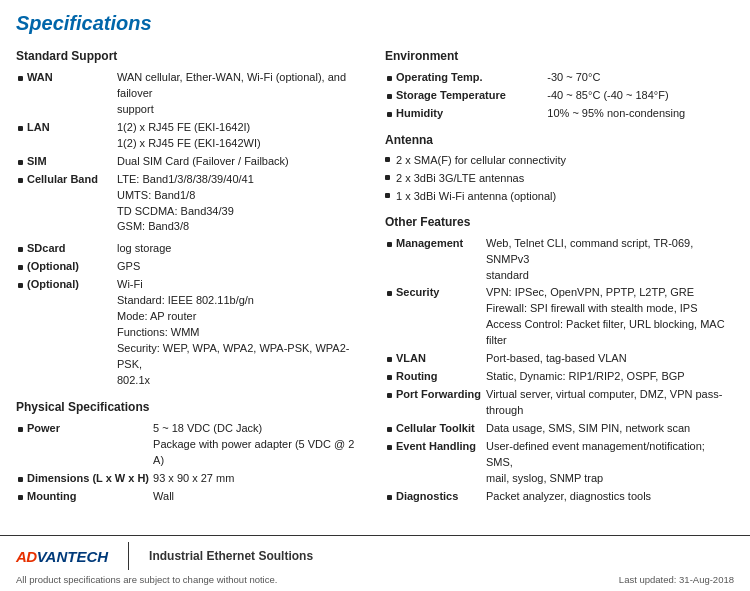  I want to click on table-row: DiagnosticsPacket analyzer, diagnostics …, so click(560, 497).